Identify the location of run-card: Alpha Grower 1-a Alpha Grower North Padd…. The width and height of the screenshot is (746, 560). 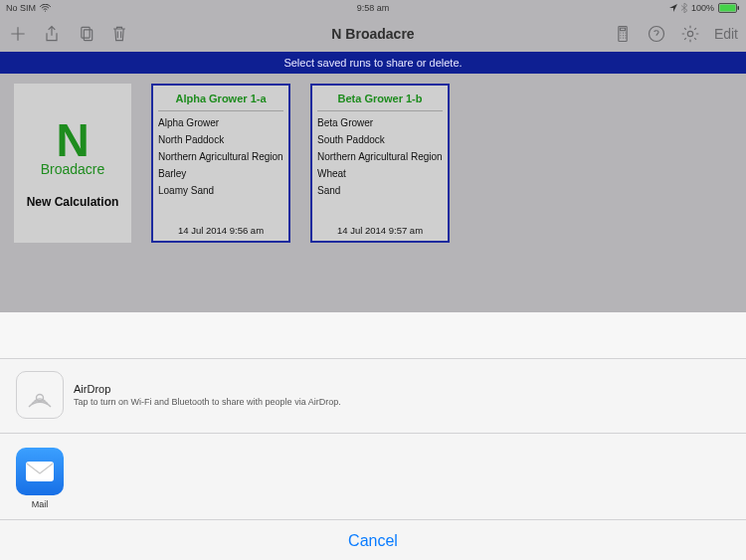
(221, 163).